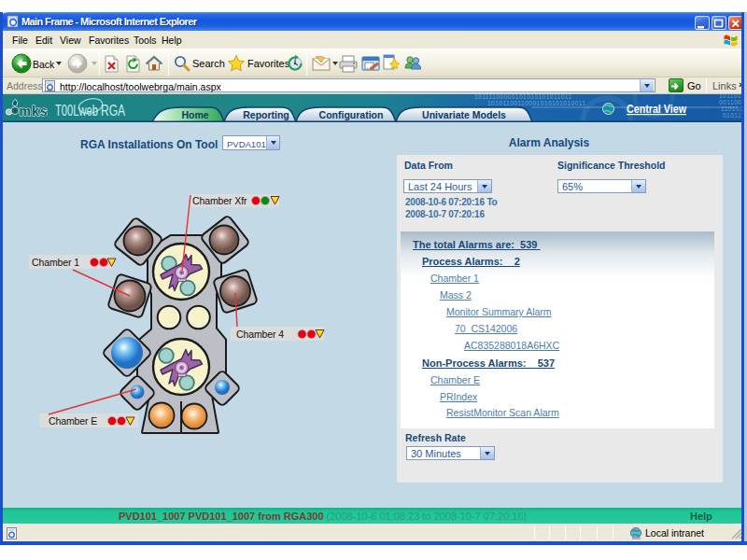 This screenshot has height=560, width=747. Describe the element at coordinates (34, 111) in the screenshot. I see `svg-text: mks` at that location.